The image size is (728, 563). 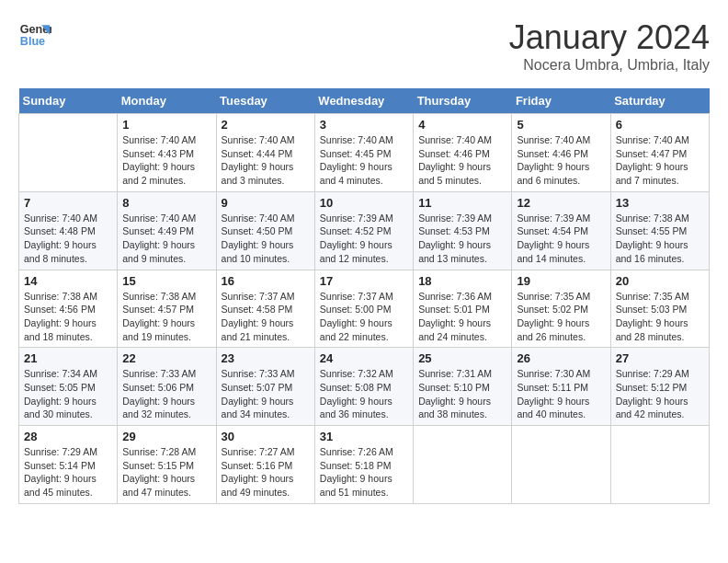 I want to click on day-info: Sunrise: 7:37 AM Sunset: 4:58 PM Dayligh…, so click(x=266, y=316).